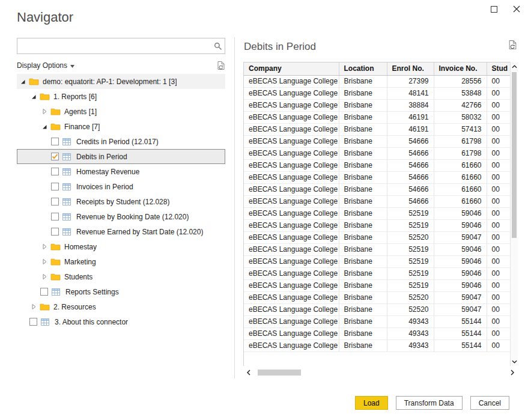 The height and width of the screenshot is (420, 528). I want to click on transform-data-button: Transform Data, so click(429, 403).